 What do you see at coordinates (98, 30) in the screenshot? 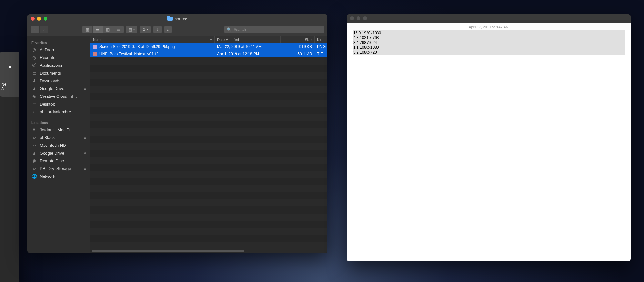
I see `list-view-button: ☰` at bounding box center [98, 30].